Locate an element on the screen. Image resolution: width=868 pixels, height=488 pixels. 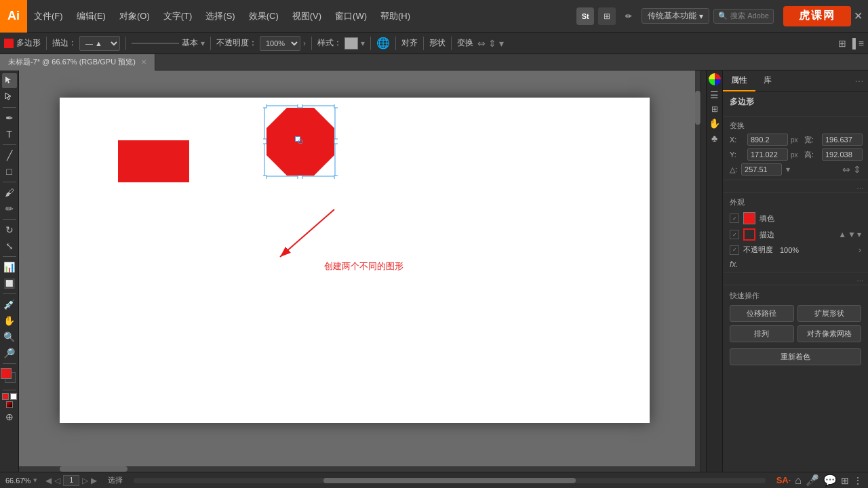
eyedropper-tool: 💉 is located at coordinates (9, 304).